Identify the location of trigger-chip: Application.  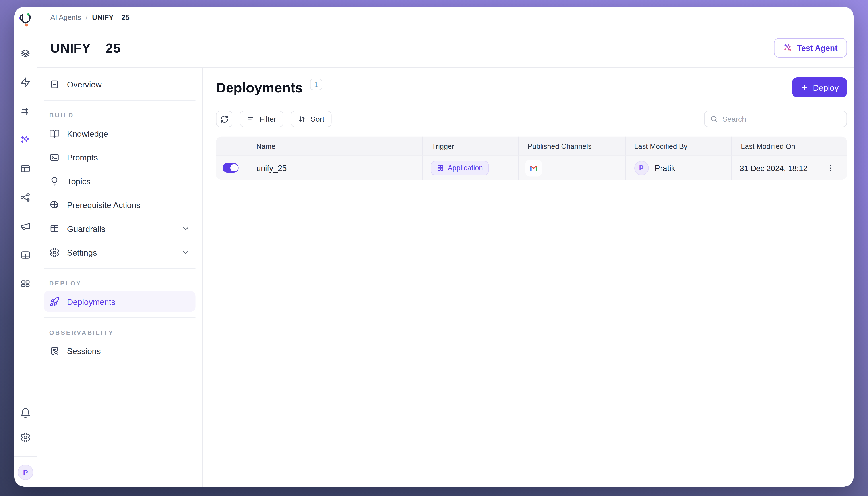
(460, 168).